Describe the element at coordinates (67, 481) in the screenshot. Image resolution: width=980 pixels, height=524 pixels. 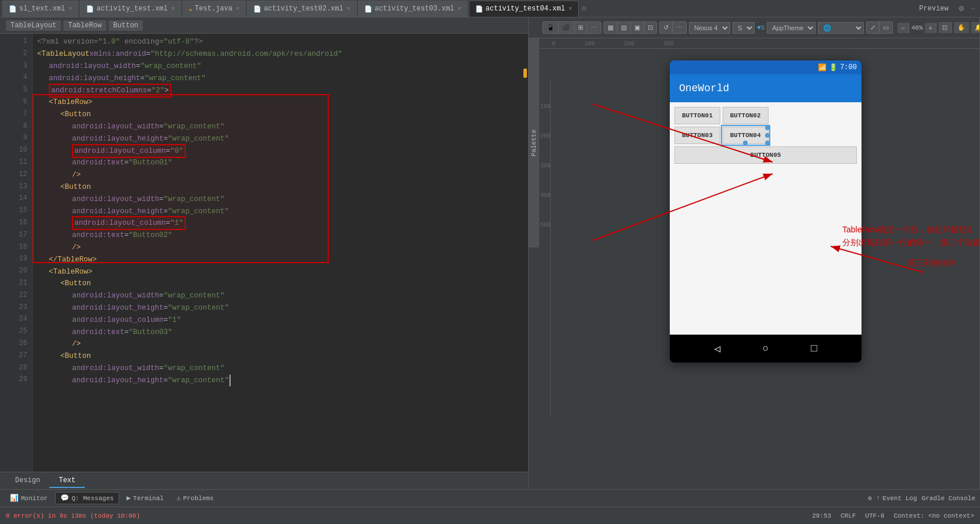
I see `tab-text: Text` at that location.